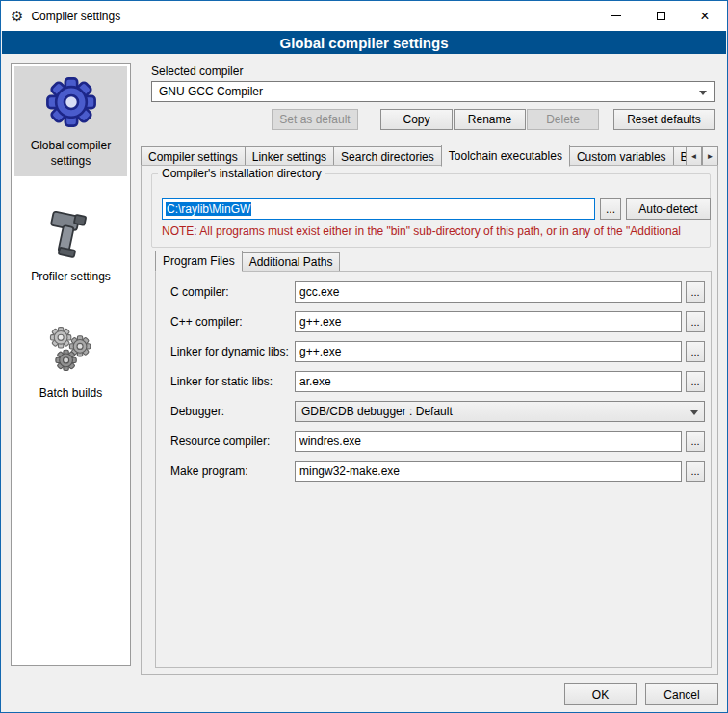 The height and width of the screenshot is (713, 728). I want to click on sidebar-items: Global compiler settingsProfiler setting…, so click(71, 237).